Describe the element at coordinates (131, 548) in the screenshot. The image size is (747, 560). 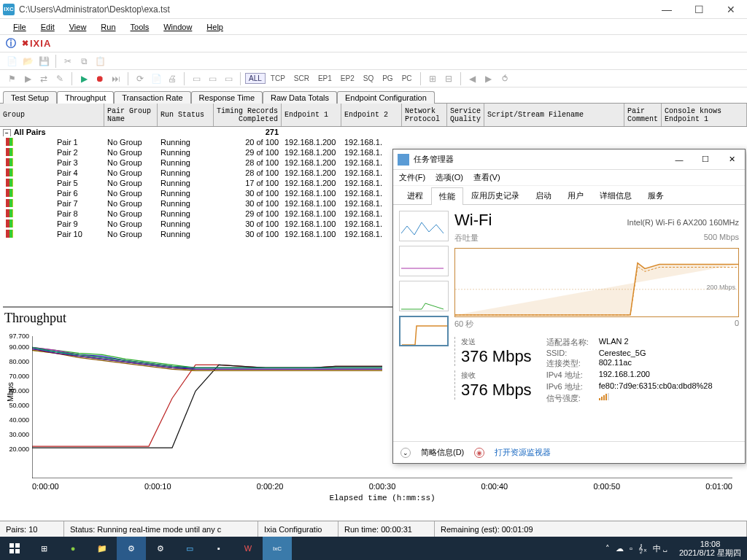
I see `app1-icon: ⚙` at that location.